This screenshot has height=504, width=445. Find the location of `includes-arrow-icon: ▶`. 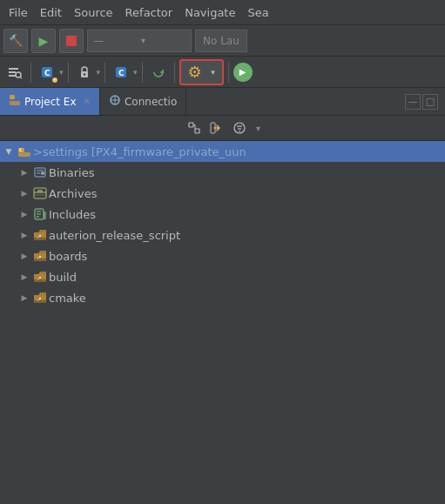

includes-arrow-icon: ▶ is located at coordinates (24, 214).